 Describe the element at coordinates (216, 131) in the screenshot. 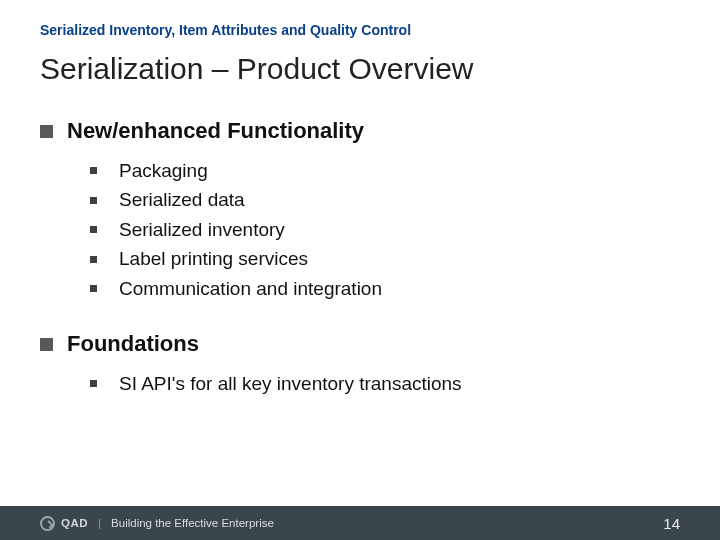

I see `section-heading-text: New/enhanced Functionality` at that location.